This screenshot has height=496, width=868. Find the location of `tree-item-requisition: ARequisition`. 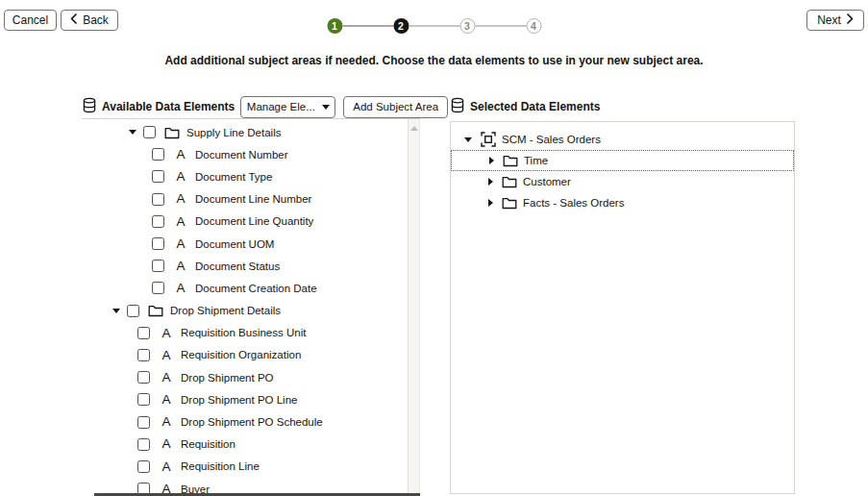

tree-item-requisition: ARequisition is located at coordinates (244, 444).